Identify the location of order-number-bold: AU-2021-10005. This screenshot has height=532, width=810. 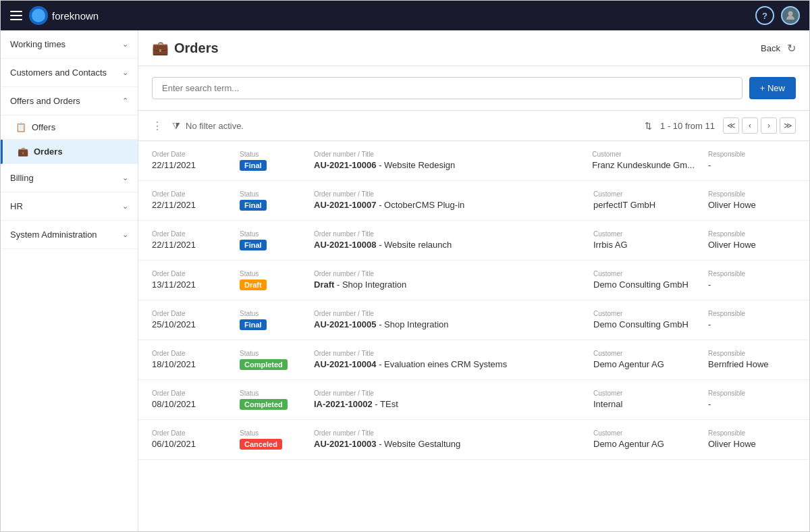
(346, 324).